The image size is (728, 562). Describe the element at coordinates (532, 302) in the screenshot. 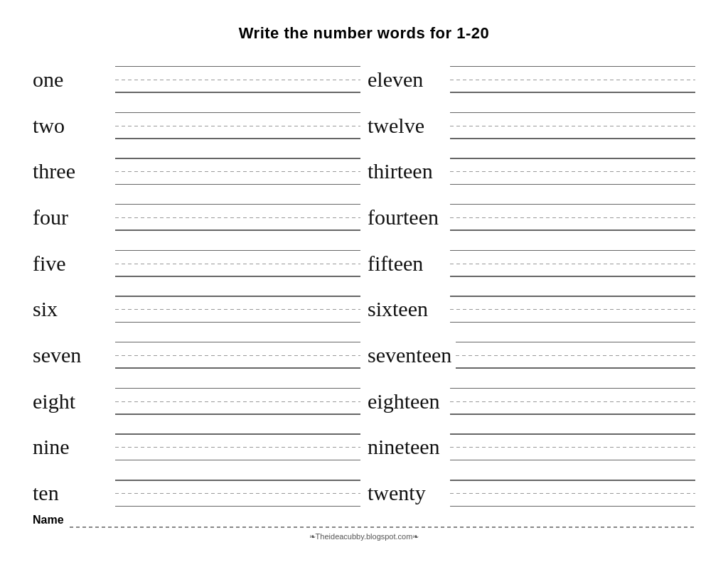

I see `word-row: sixteen` at that location.